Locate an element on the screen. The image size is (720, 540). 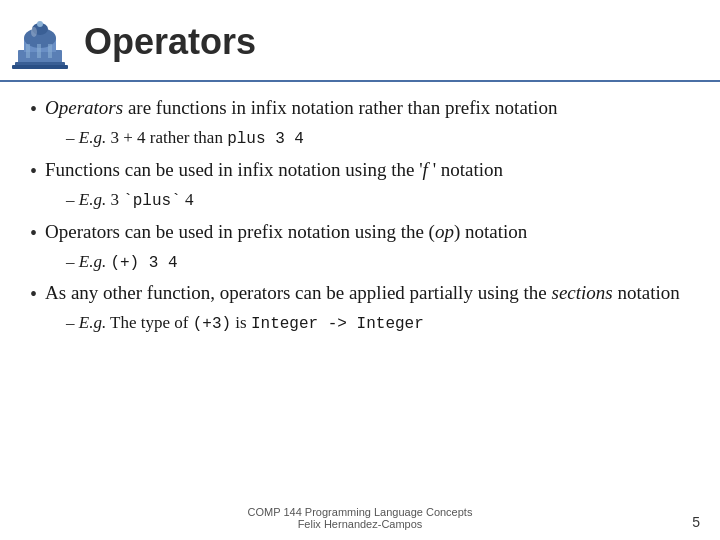
bullet-item-2: • Functions can be used in infix notatio… is located at coordinates (360, 170).